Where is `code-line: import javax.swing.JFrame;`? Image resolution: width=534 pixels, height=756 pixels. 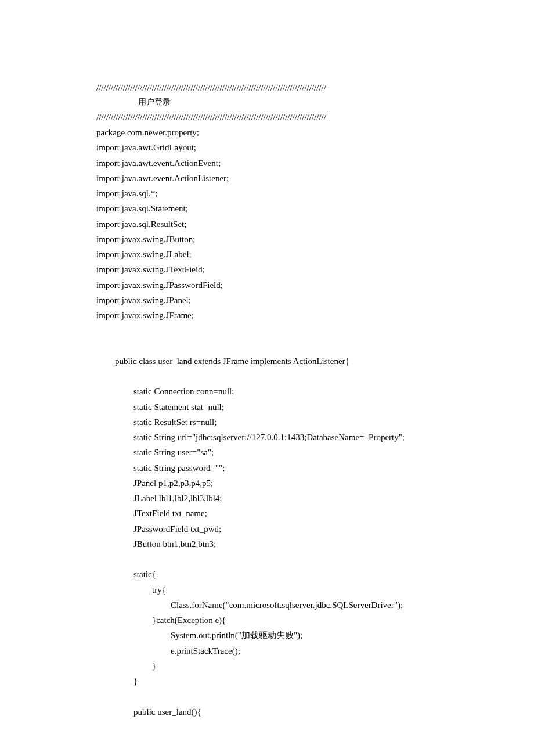
code-line: import javax.swing.JFrame; is located at coordinates (315, 315).